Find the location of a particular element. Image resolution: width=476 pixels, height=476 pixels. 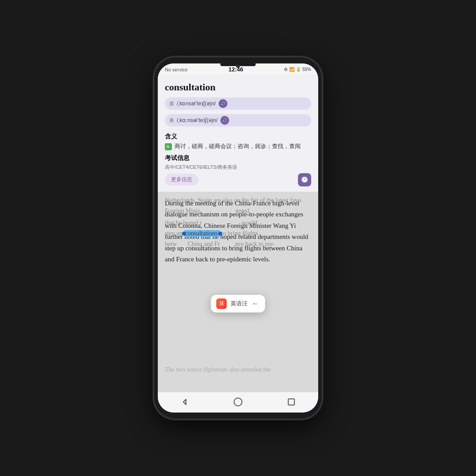

bg-article-bottom: that he hoped r would step up consultati… is located at coordinates (238, 234).